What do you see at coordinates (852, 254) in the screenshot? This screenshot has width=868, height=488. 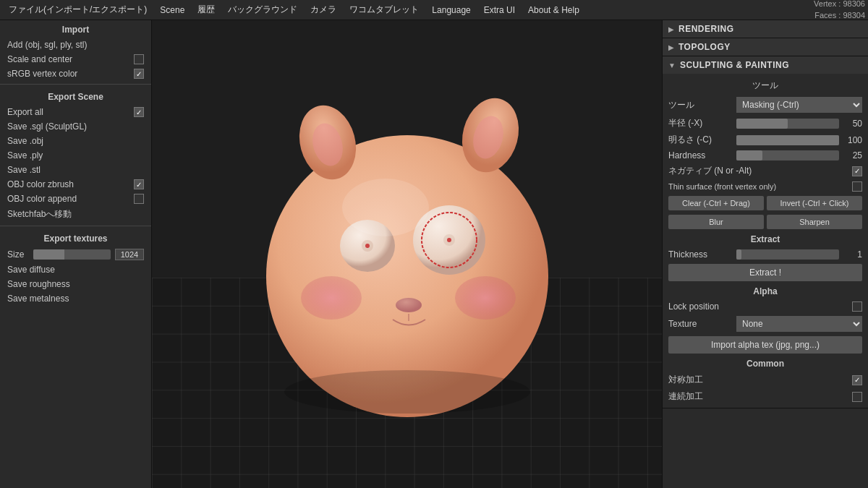 I see `thickness-value: 1` at bounding box center [852, 254].